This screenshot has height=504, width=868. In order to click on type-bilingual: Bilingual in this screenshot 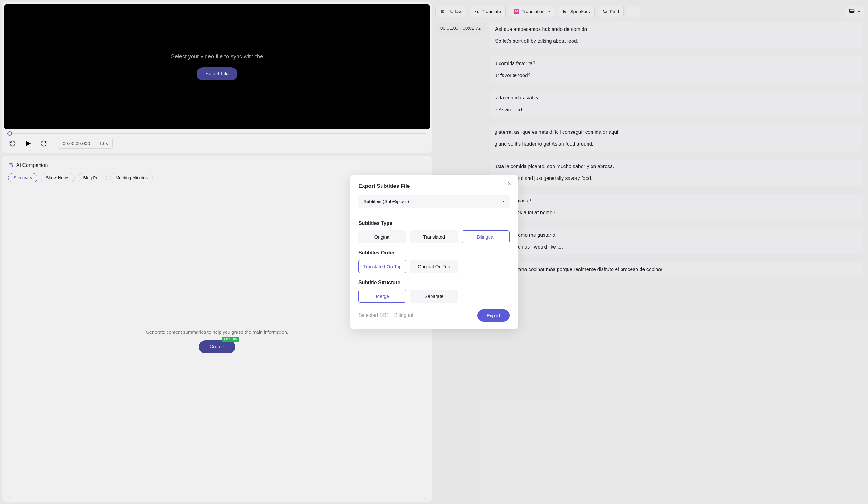, I will do `click(486, 237)`.